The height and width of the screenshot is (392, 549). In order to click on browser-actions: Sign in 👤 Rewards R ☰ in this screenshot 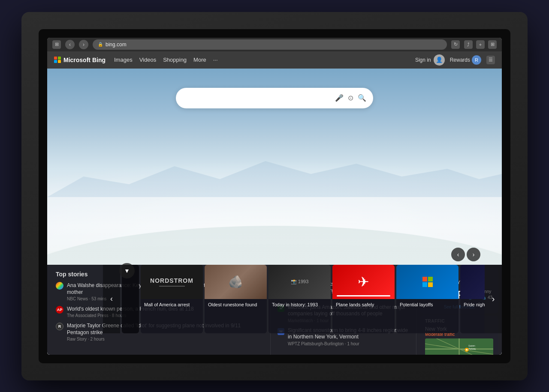, I will do `click(455, 60)`.